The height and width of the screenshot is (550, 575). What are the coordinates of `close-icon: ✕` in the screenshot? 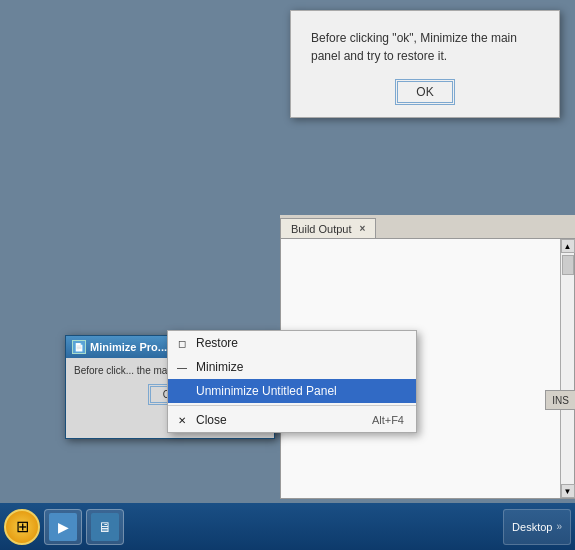 It's located at (182, 420).